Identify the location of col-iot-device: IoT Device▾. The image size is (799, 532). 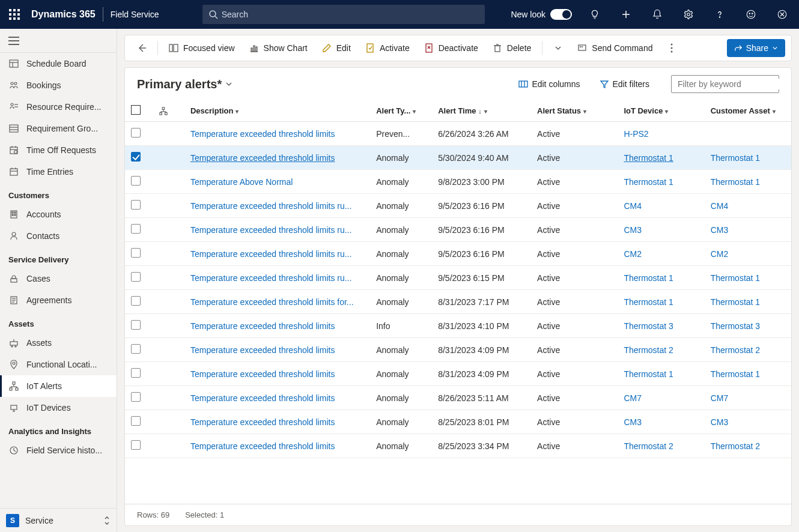
(661, 111).